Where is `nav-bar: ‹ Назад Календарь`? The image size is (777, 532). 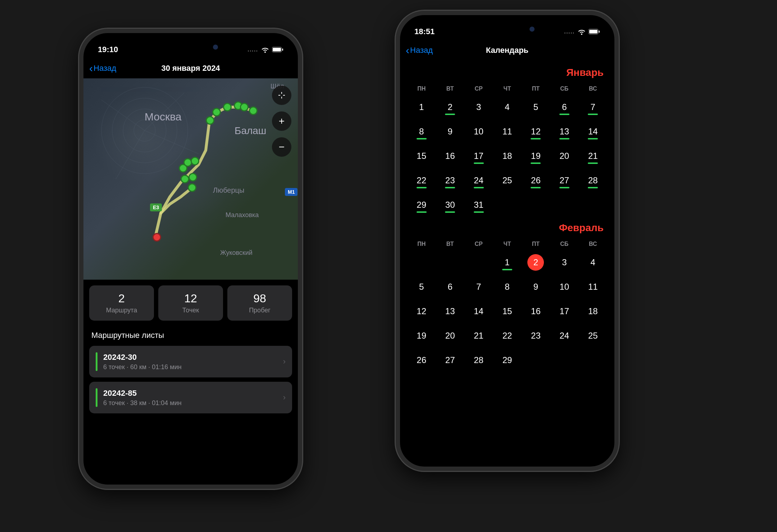
nav-bar: ‹ Назад Календарь is located at coordinates (507, 50).